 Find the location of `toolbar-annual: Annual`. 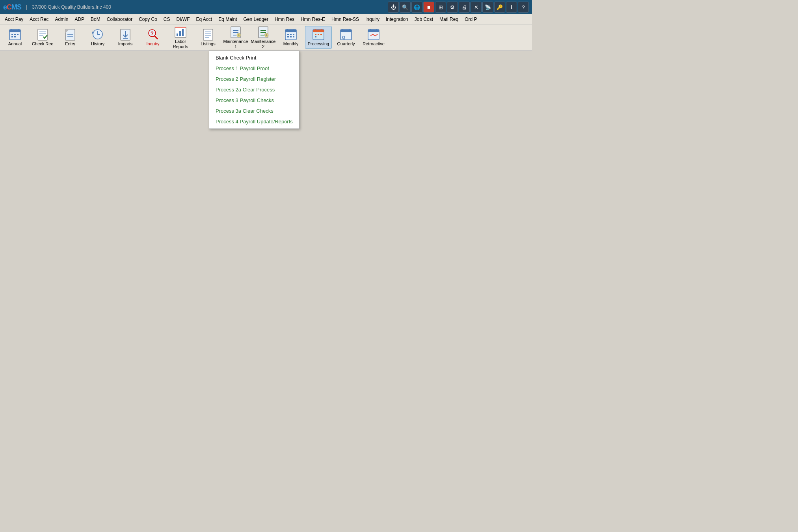

toolbar-annual: Annual is located at coordinates (15, 37).